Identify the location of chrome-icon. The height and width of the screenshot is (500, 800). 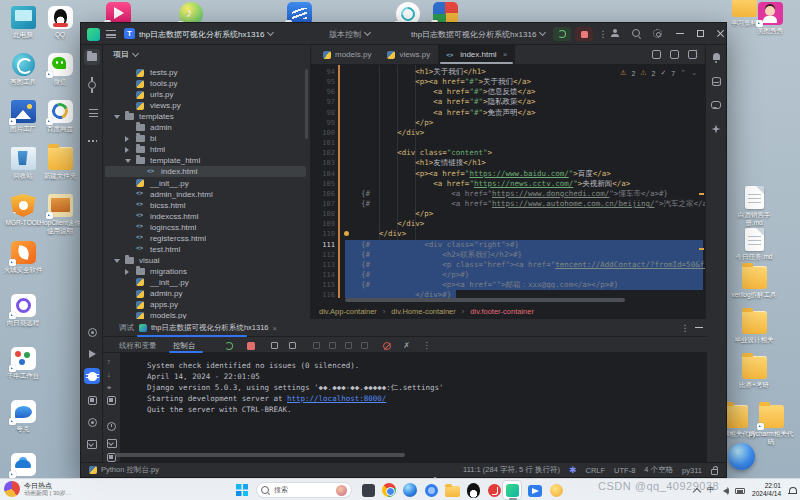
(389, 490).